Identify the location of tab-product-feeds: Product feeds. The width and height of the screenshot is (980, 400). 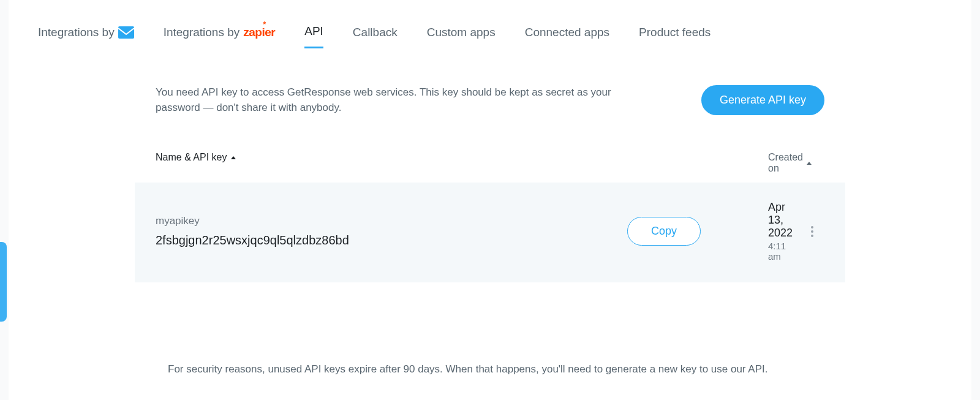
(675, 37).